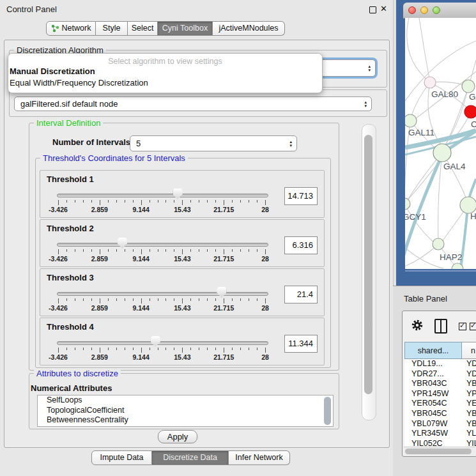 The width and height of the screenshot is (476, 476). Describe the element at coordinates (470, 112) in the screenshot. I see `network-node-c` at that location.